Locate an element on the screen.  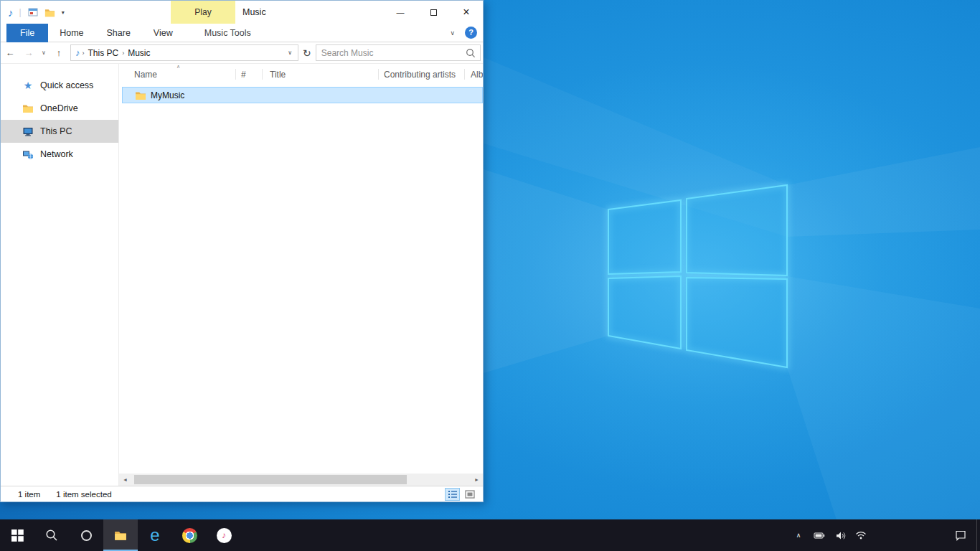
refresh-icon: ↻ is located at coordinates (307, 53).